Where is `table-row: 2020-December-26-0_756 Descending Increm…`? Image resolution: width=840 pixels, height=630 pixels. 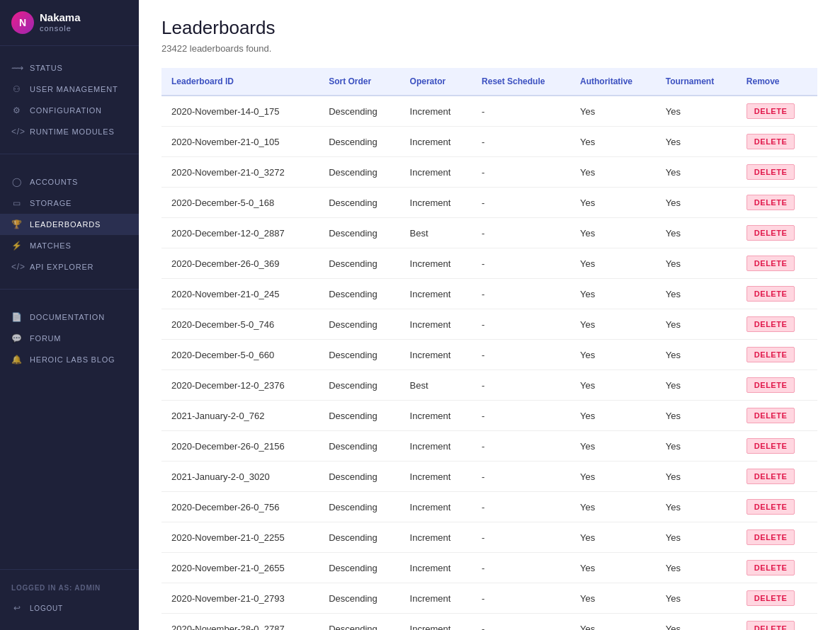 table-row: 2020-December-26-0_756 Descending Increm… is located at coordinates (489, 507).